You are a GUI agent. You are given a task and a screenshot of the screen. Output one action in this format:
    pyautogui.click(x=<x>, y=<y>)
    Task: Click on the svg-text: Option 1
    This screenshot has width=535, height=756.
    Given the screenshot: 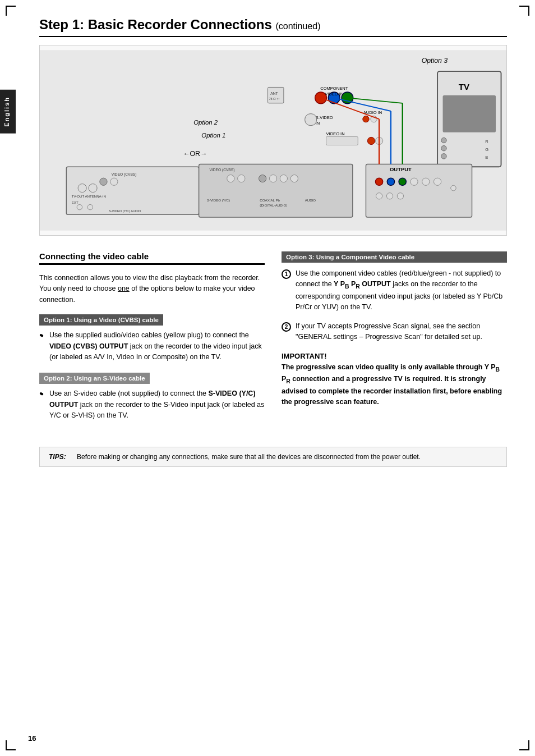 What is the action you would take?
    pyautogui.click(x=213, y=135)
    